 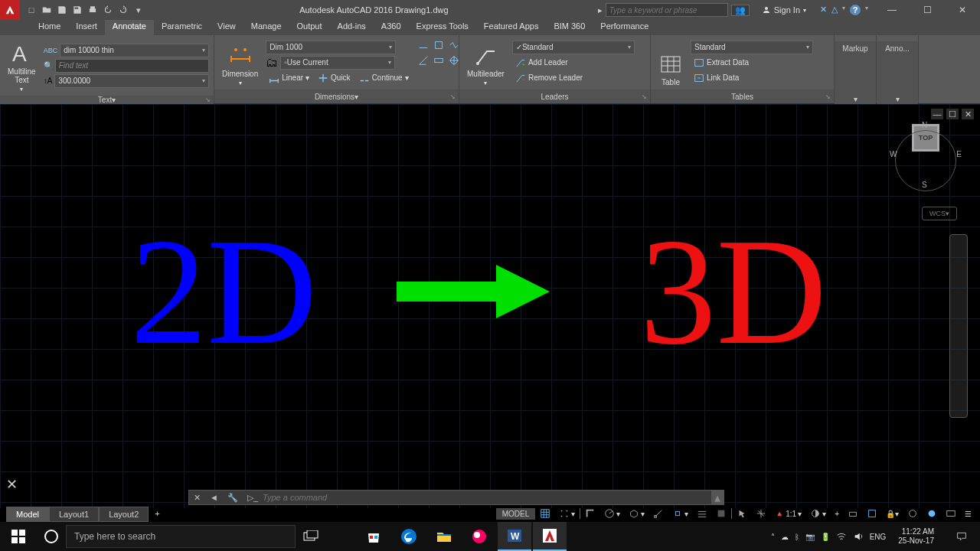 What do you see at coordinates (74, 514) in the screenshot?
I see `tab-layout1: Layout1` at bounding box center [74, 514].